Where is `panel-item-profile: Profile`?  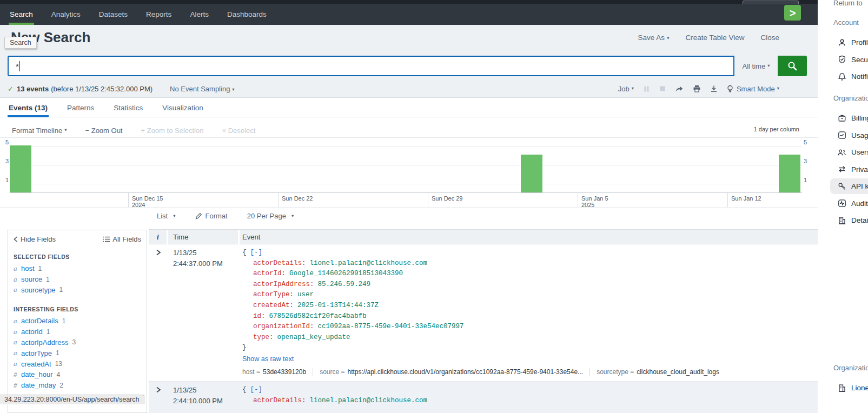
panel-item-profile: Profile is located at coordinates (852, 43).